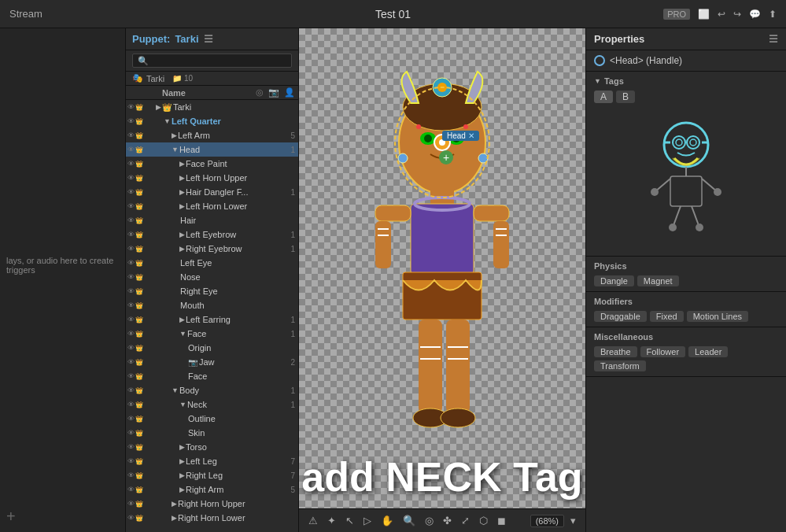 The height and width of the screenshot is (532, 786). Describe the element at coordinates (620, 366) in the screenshot. I see `tag-chip: Transform` at that location.